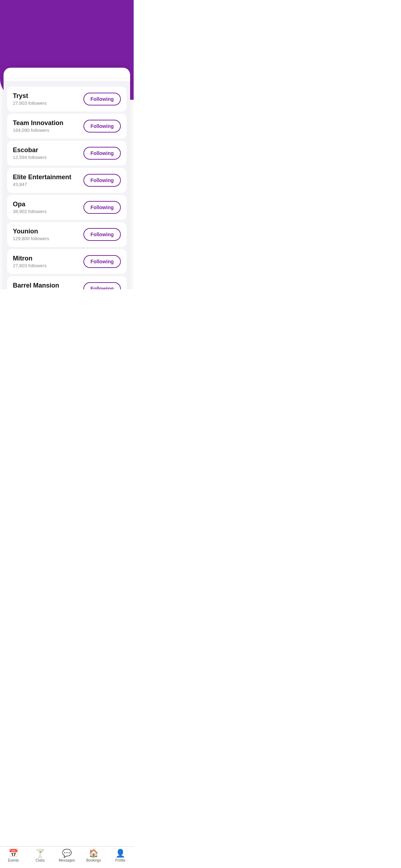 The image size is (401, 868). Describe the element at coordinates (48, 130) in the screenshot. I see `organiser-followers: 164,090 followers` at that location.